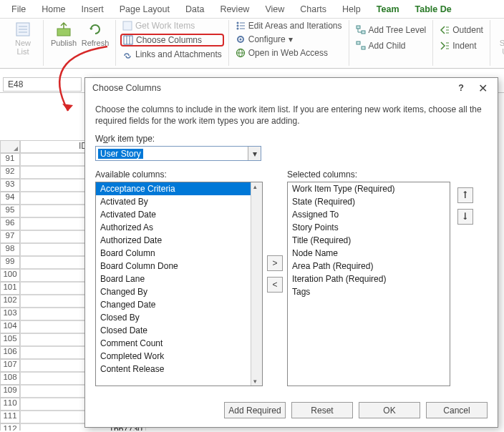  I want to click on dropdown-icon: ▾, so click(291, 39).